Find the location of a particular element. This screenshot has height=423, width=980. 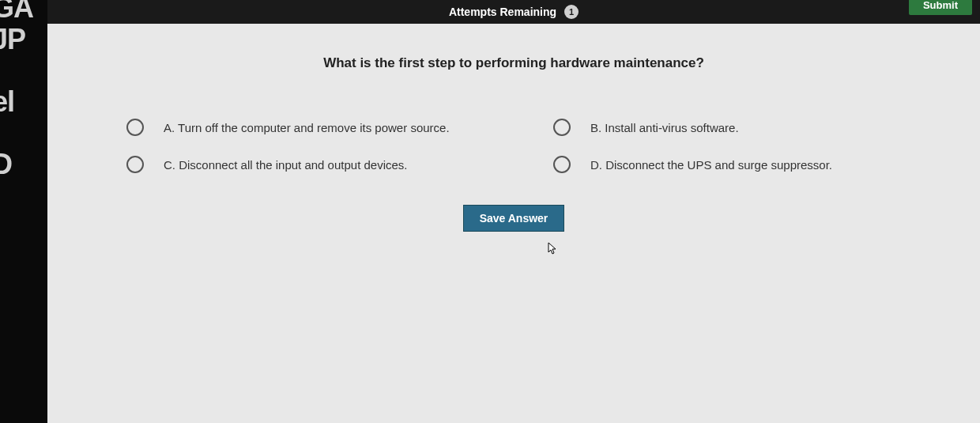

option-a: A. Turn off the computer and remove its … is located at coordinates (308, 127).